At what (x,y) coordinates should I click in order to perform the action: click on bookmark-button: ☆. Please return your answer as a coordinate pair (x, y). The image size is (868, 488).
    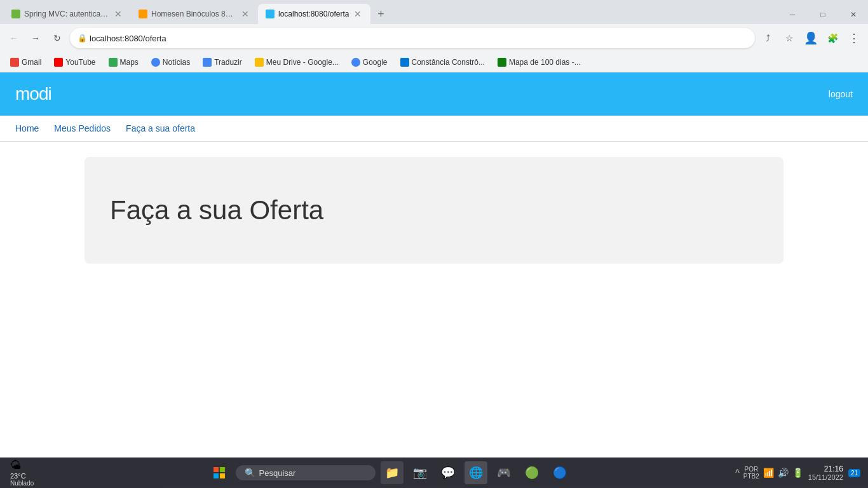
    Looking at the image, I should click on (789, 38).